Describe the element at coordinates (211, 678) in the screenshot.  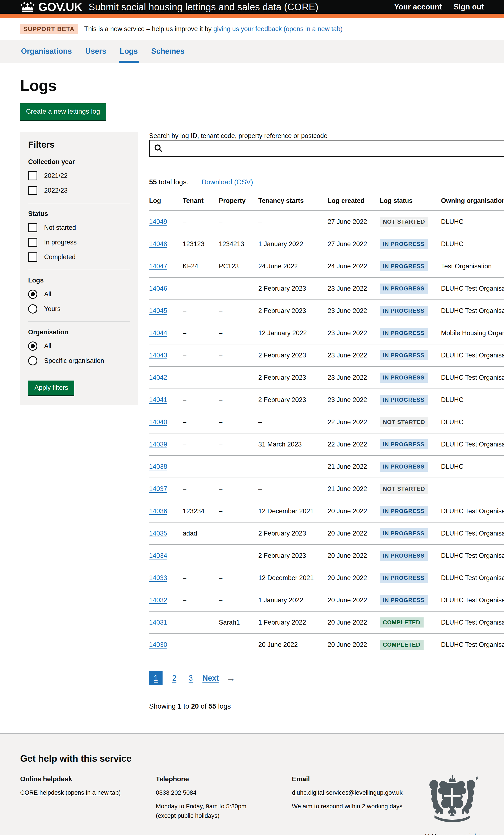
I see `pagination-next-link: Next` at that location.